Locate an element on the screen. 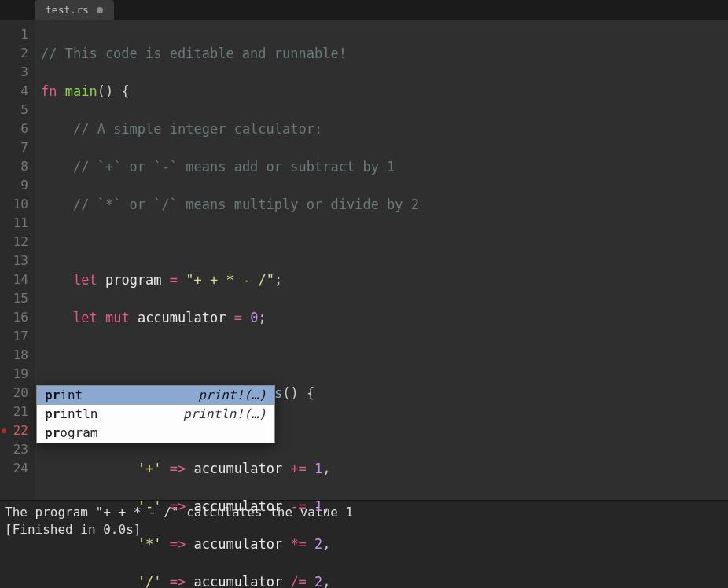  line-number: 11 is located at coordinates (14, 223).